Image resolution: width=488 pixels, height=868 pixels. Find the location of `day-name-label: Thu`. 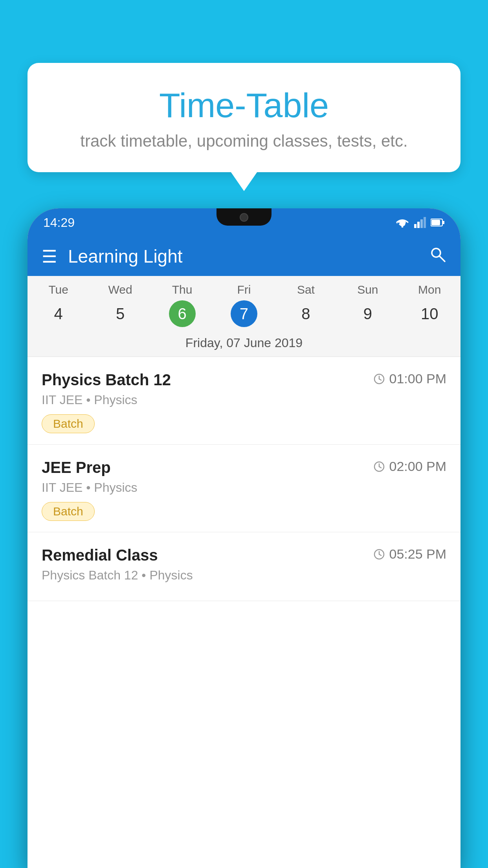

day-name-label: Thu is located at coordinates (182, 290).